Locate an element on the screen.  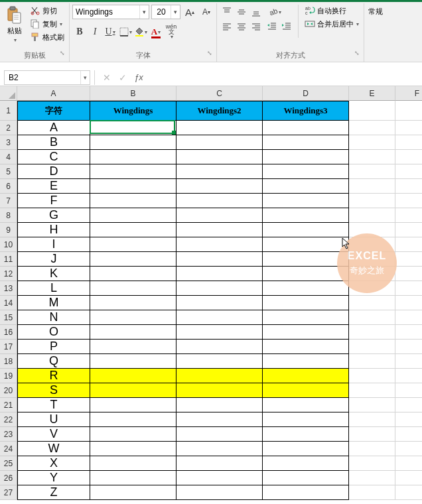
name-box-input is located at coordinates (42, 78).